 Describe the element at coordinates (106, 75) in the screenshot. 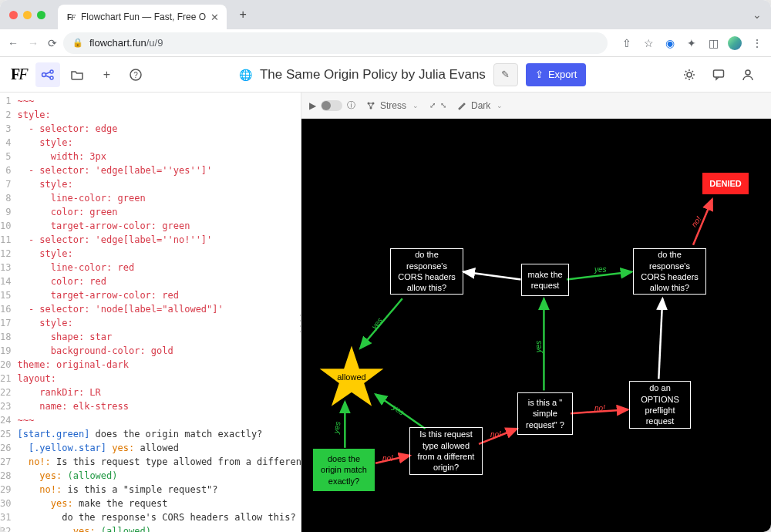

I see `new-button: +` at that location.